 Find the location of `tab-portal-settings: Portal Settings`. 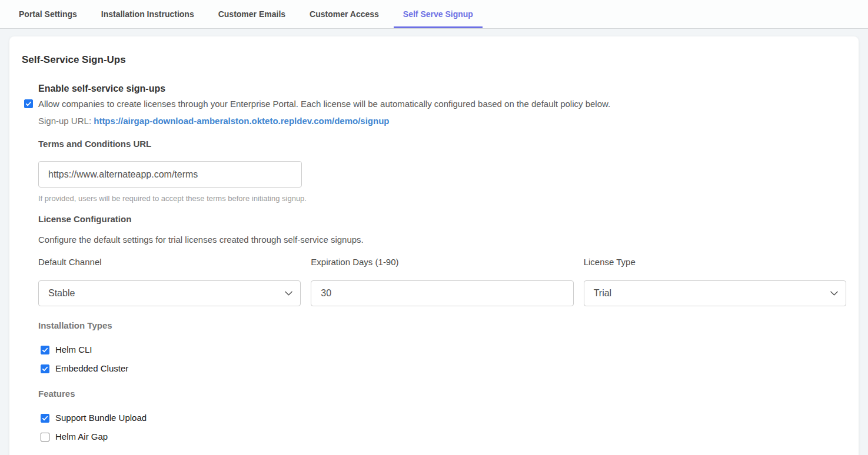

tab-portal-settings: Portal Settings is located at coordinates (48, 14).